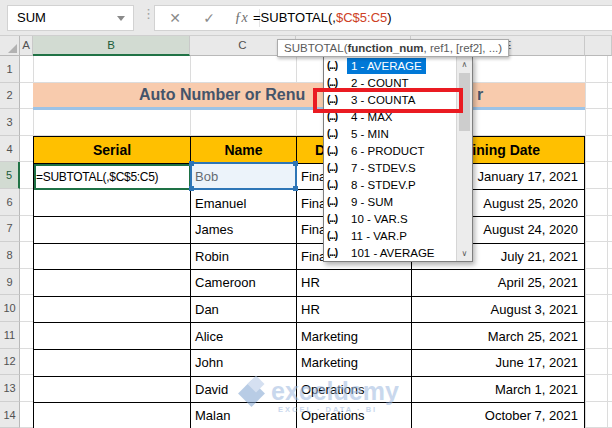  What do you see at coordinates (309, 284) in the screenshot?
I see `table-row: Cameroon HR April 25, 2021` at bounding box center [309, 284].